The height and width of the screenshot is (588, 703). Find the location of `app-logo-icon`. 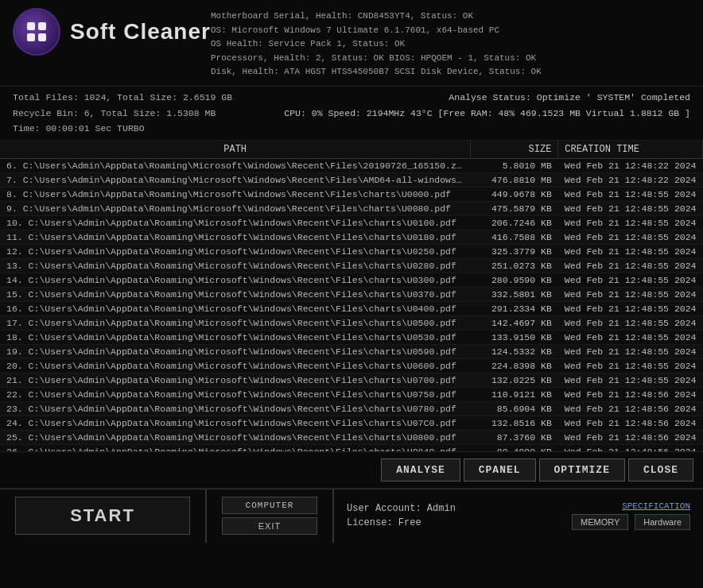

app-logo-icon is located at coordinates (37, 32).